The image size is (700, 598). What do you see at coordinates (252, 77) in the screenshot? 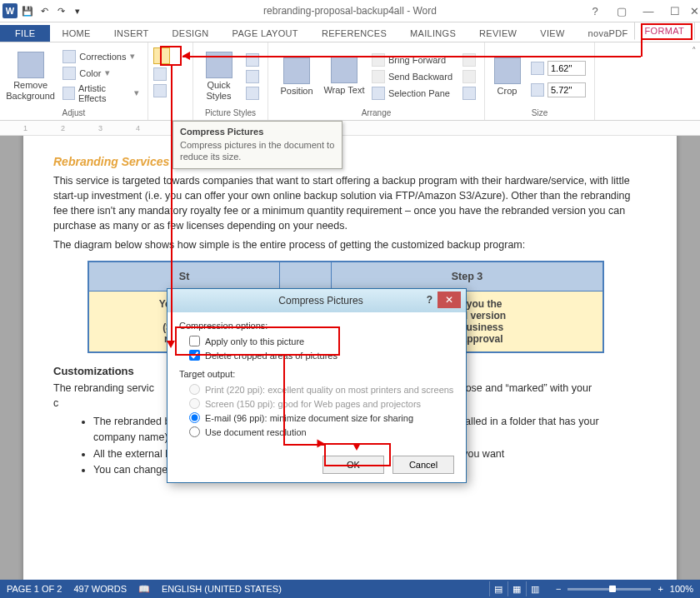
I see `effects-icon` at bounding box center [252, 77].